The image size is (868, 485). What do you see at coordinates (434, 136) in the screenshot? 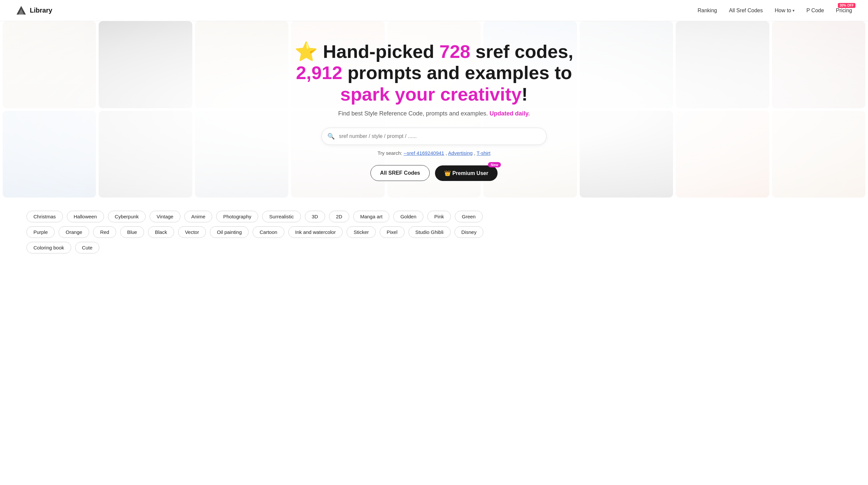
I see `search-input` at bounding box center [434, 136].